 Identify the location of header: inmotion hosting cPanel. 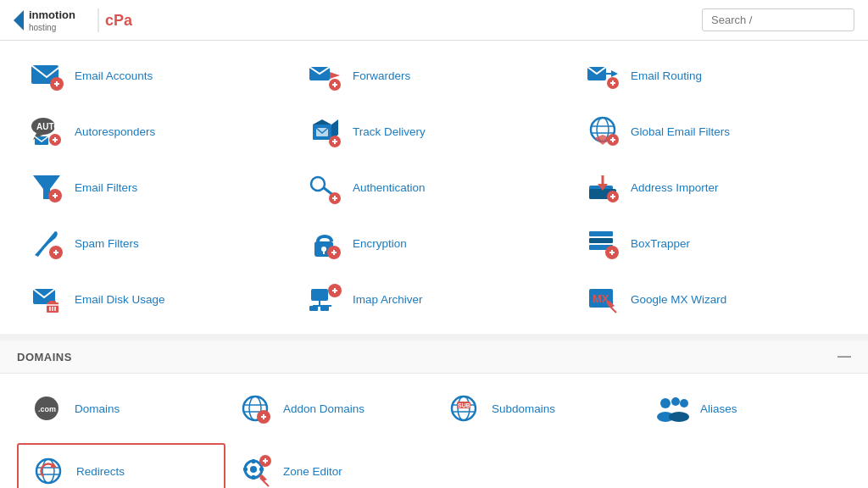
(434, 20).